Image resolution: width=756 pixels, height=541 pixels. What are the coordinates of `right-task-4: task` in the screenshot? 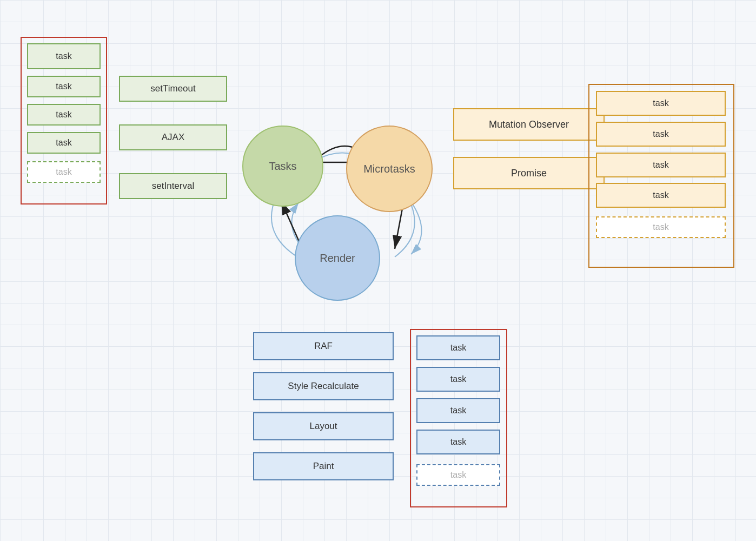 It's located at (661, 195).